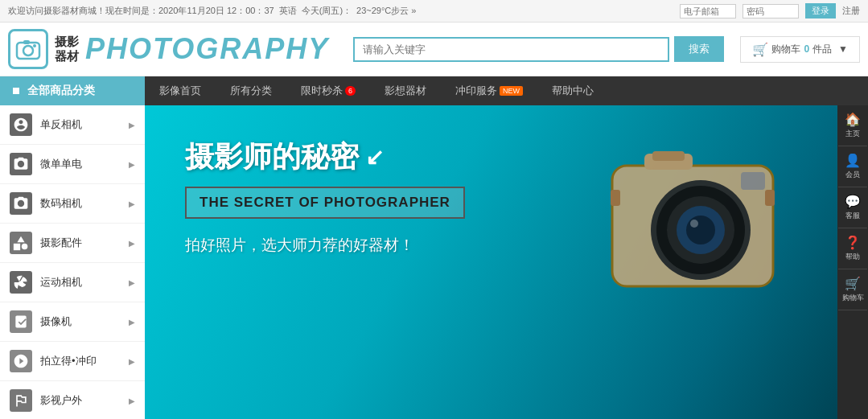 Image resolution: width=868 pixels, height=419 pixels. I want to click on top-bar-left: 欢迎访问摄影器材商城！现在时间是：2020年11月20日 12：00：37 英语…, so click(212, 11).